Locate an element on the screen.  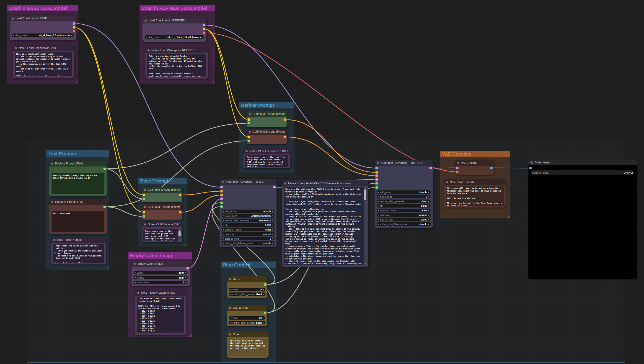
node-positive-prompt: Positive Prompt (Text) evening sunset sc… is located at coordinates (78, 178).